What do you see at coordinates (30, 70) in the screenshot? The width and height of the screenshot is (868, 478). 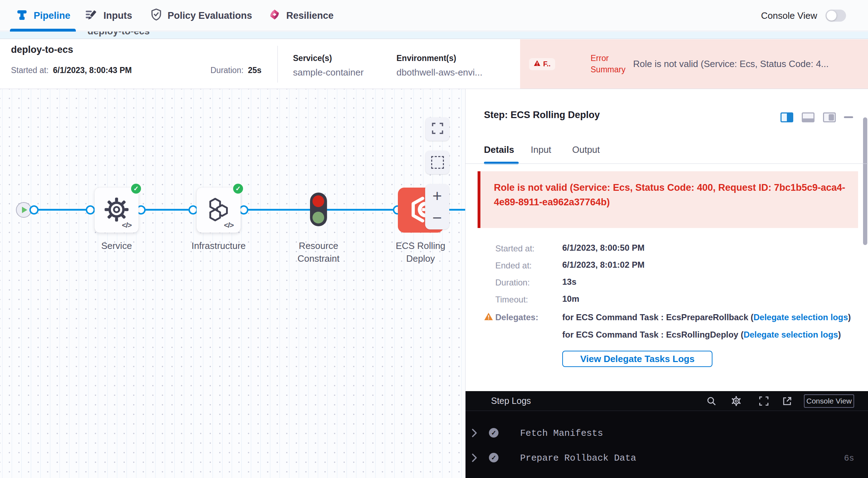 I see `started-at-label: Started at:` at bounding box center [30, 70].